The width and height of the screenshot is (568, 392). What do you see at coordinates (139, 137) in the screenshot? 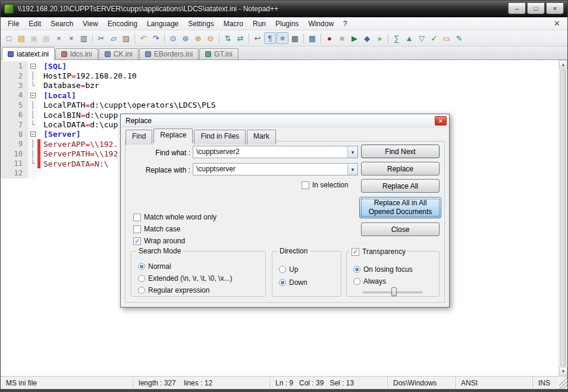
I see `dialog-tab-find: Find` at bounding box center [139, 137].